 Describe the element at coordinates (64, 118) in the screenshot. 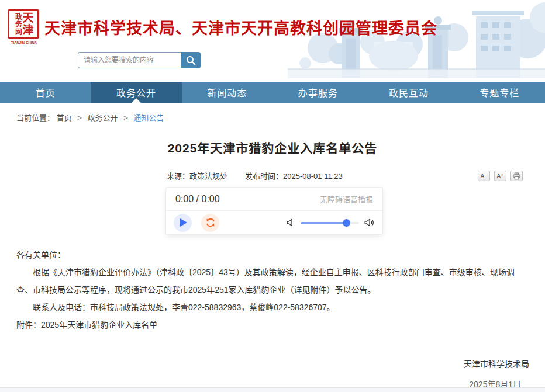

I see `breadcrumb-home: 首页` at that location.